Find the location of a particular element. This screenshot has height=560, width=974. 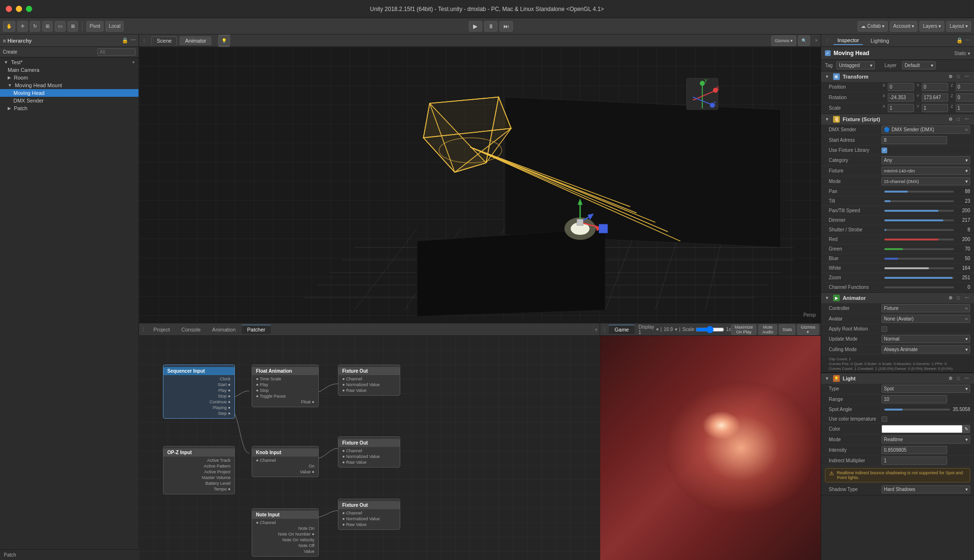

play-button: ▶ is located at coordinates (475, 26).